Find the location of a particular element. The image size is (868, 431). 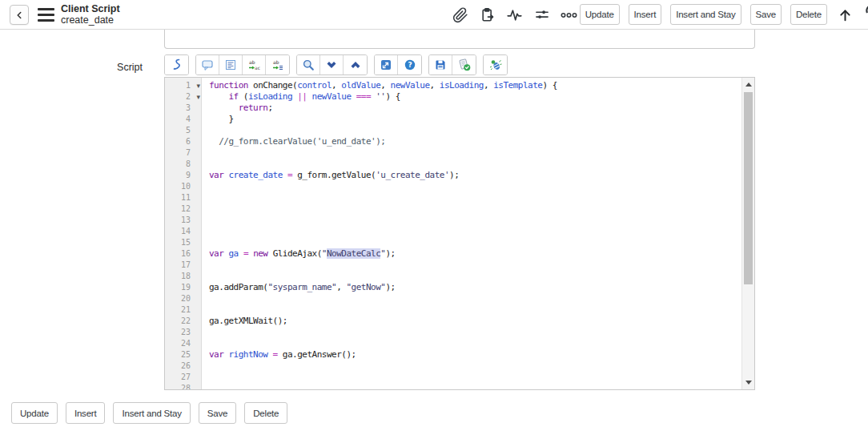

code-line: function onChange(control, oldValue, new… is located at coordinates (476, 86).